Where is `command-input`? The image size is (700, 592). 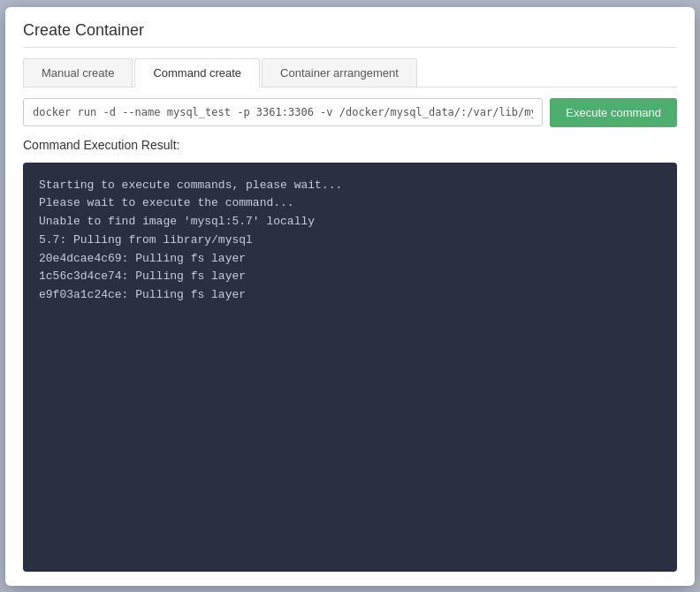 command-input is located at coordinates (283, 112).